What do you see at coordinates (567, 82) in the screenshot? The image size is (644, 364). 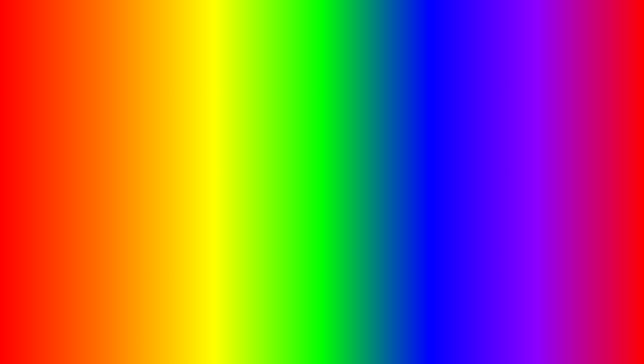 I see `right-panel-header-row2: Hr(s) : 0 Min(s) : 2 Sec(s) : 8 [Ping] :…` at bounding box center [567, 82].